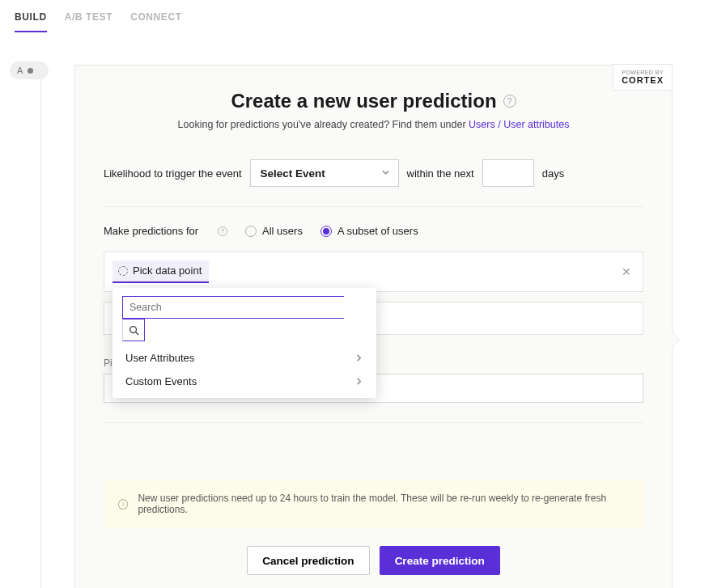 The height and width of the screenshot is (588, 713). Describe the element at coordinates (40, 327) in the screenshot. I see `flow-rail` at that location.